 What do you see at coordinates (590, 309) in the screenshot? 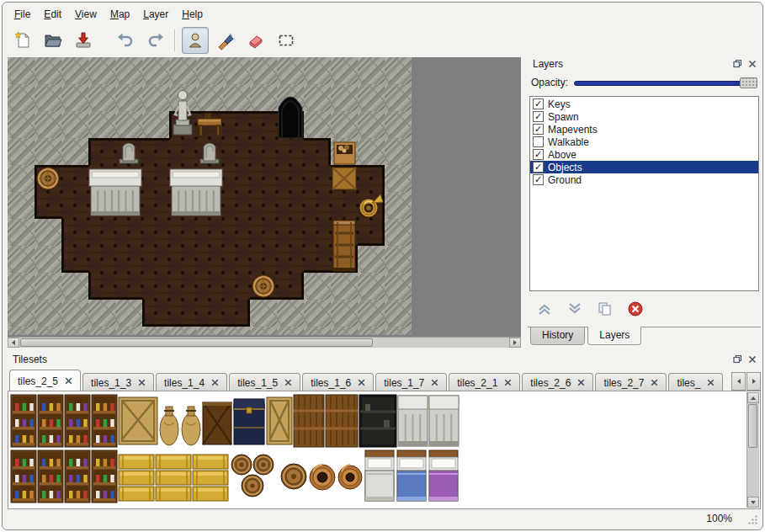
I see `layer-buttons` at bounding box center [590, 309].